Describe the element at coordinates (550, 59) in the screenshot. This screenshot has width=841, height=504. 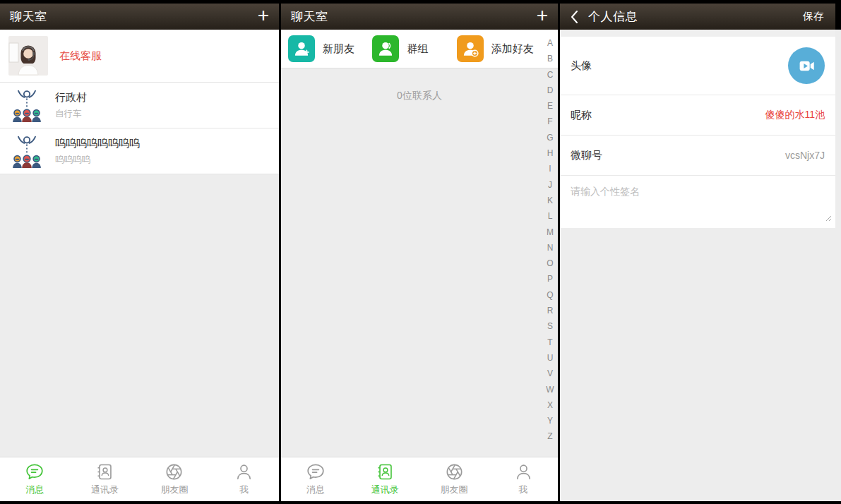
I see `index-letter: B` at that location.